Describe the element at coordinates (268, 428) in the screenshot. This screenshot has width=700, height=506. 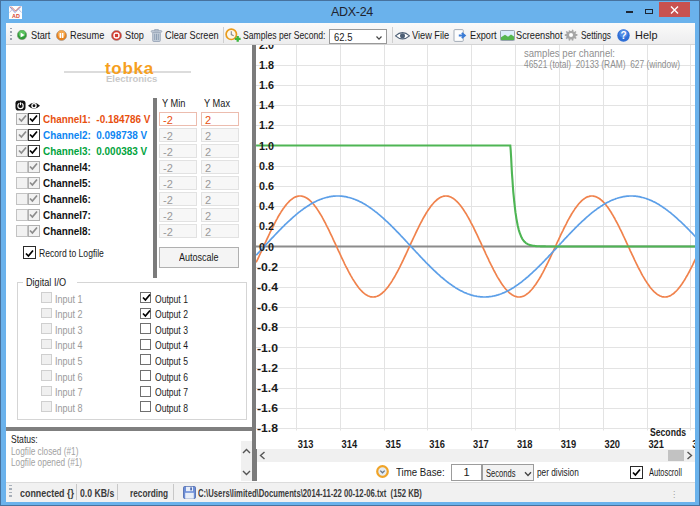
I see `svg-text: -1.8` at that location.